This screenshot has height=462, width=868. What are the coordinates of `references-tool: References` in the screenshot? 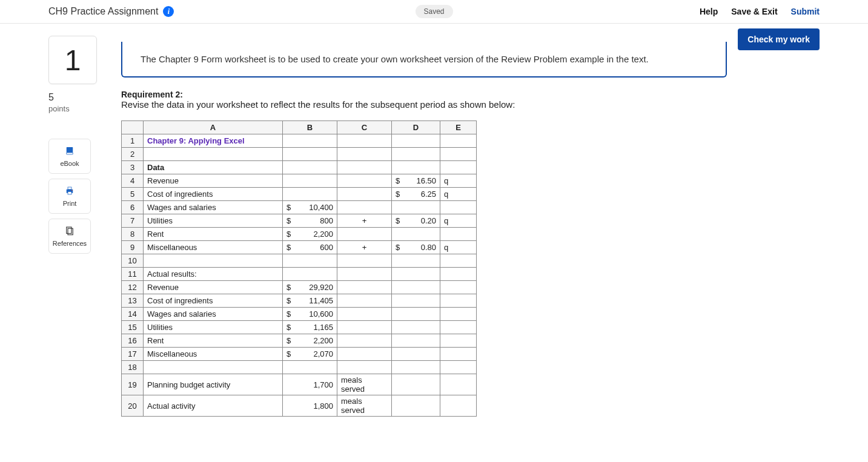 It's located at (70, 236).